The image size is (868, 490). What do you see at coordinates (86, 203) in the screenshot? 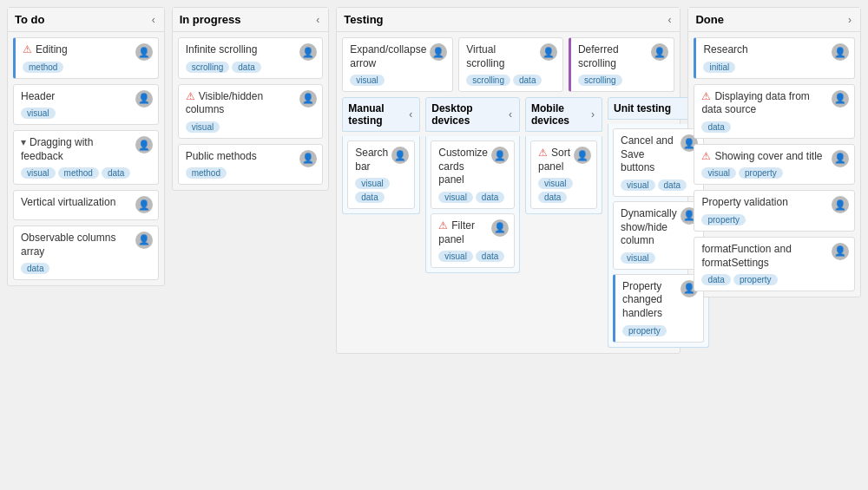
I see `card-vertical-title: Vertical virtualization` at bounding box center [86, 203].